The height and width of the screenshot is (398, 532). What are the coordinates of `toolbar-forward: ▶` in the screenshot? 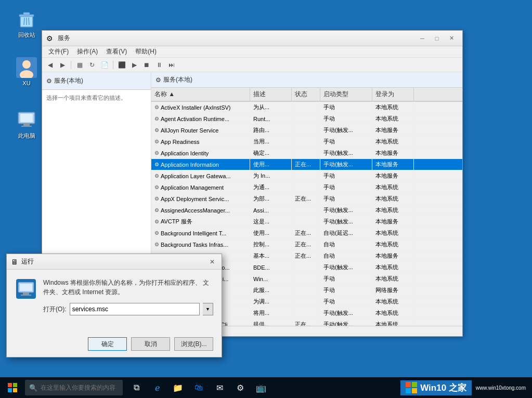 It's located at (62, 65).